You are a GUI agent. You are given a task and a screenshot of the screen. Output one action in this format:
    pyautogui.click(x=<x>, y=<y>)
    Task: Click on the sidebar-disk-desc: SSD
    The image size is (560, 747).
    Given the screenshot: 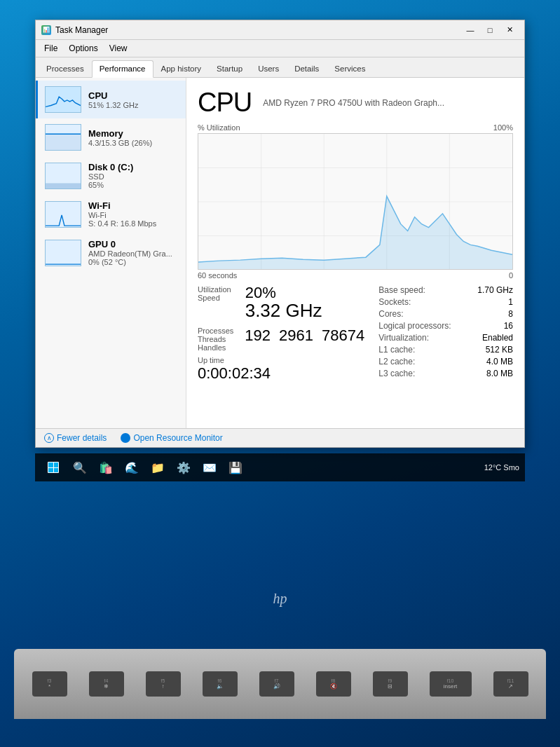 What is the action you would take?
    pyautogui.click(x=111, y=177)
    